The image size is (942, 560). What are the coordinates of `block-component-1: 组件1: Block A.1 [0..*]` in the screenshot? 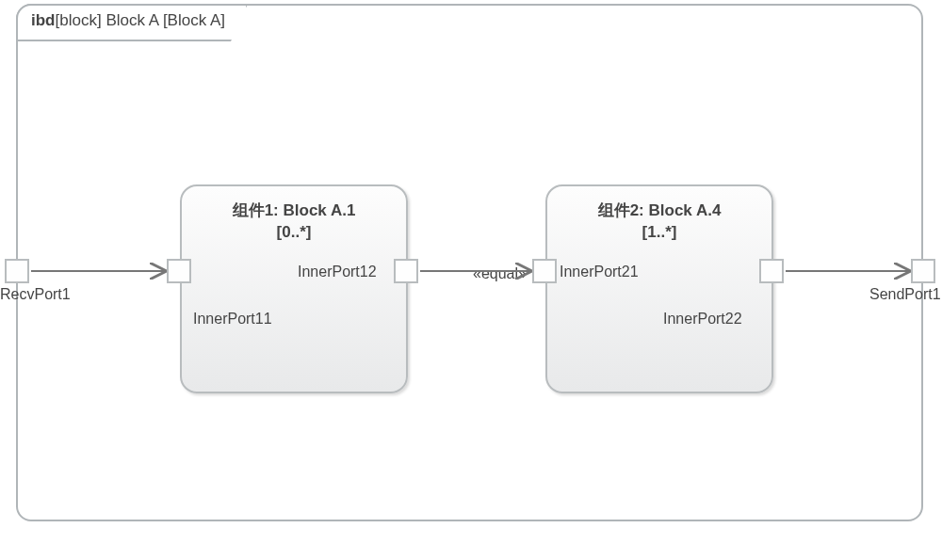 It's located at (294, 289).